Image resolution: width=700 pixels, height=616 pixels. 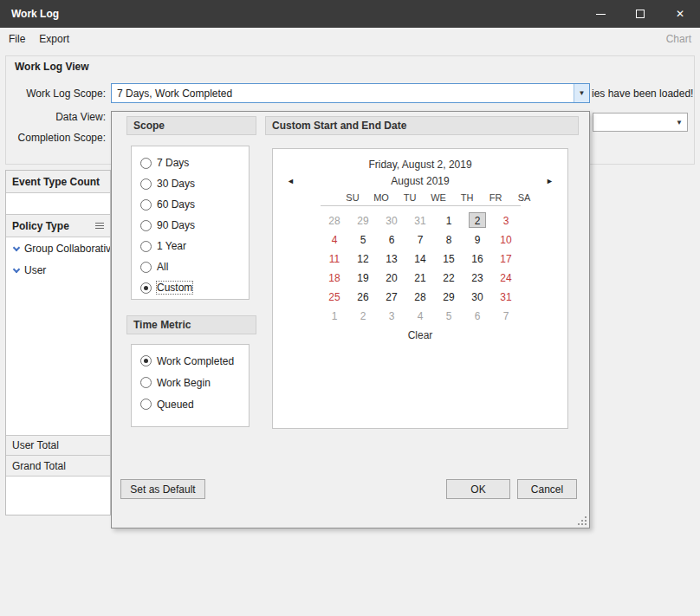 What do you see at coordinates (506, 239) in the screenshot?
I see `calendar-day-cell: 10` at bounding box center [506, 239].